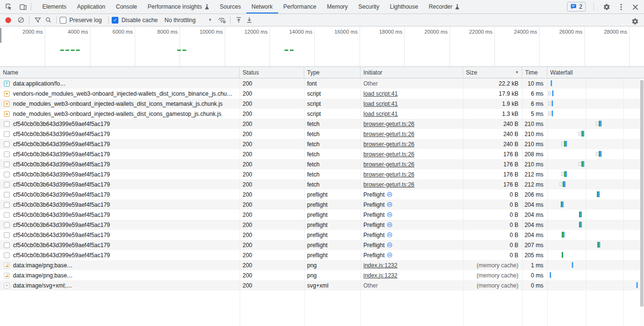 The width and height of the screenshot is (644, 326). What do you see at coordinates (642, 202) in the screenshot?
I see `vertical-scrollbar` at bounding box center [642, 202].